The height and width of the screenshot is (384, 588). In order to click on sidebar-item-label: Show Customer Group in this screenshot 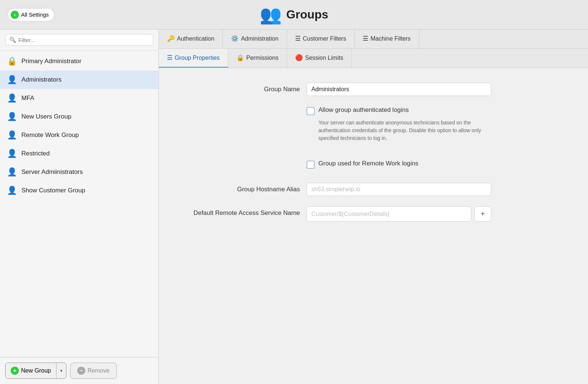, I will do `click(53, 191)`.